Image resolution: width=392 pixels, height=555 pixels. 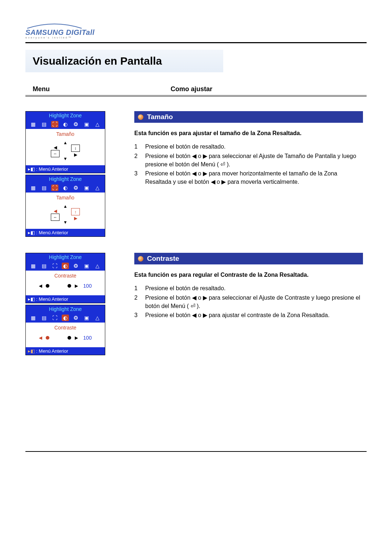 I want to click on section-intro: Esta función es para ajustar el tamaño d…, so click(x=249, y=133).